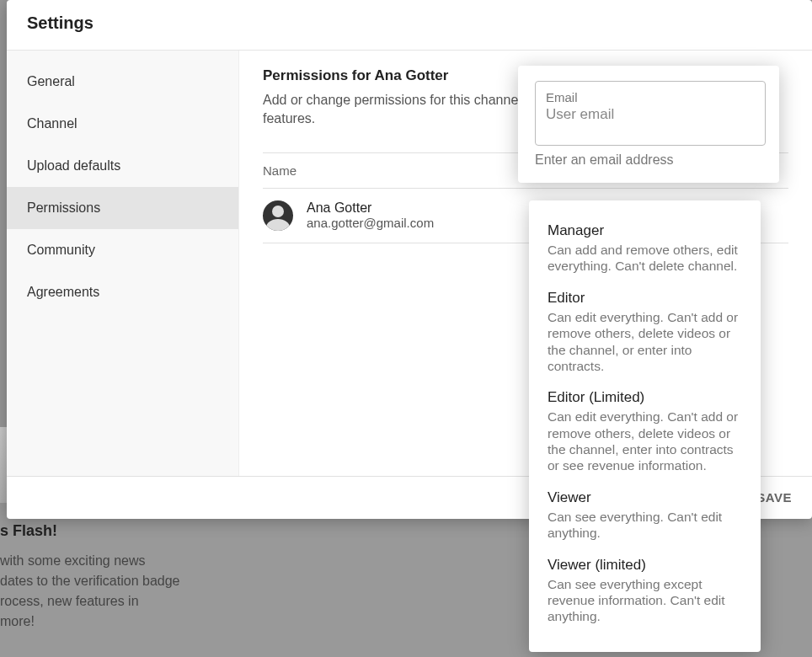 The image size is (812, 657). I want to click on role-desc: Can see everything except revenue inform…, so click(645, 601).